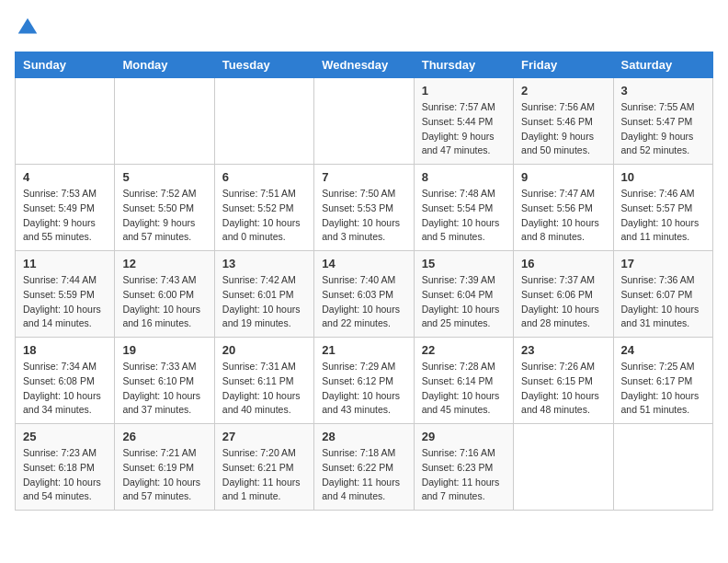 The image size is (728, 563). What do you see at coordinates (364, 65) in the screenshot?
I see `column-header-wednesday: Wednesday` at bounding box center [364, 65].